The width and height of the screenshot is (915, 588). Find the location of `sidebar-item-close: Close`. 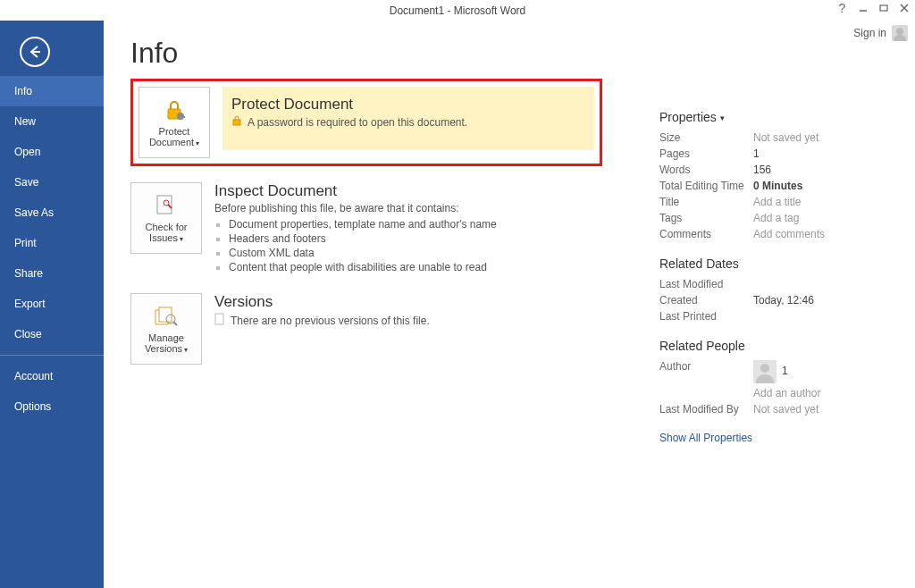

sidebar-item-close: Close is located at coordinates (52, 334).